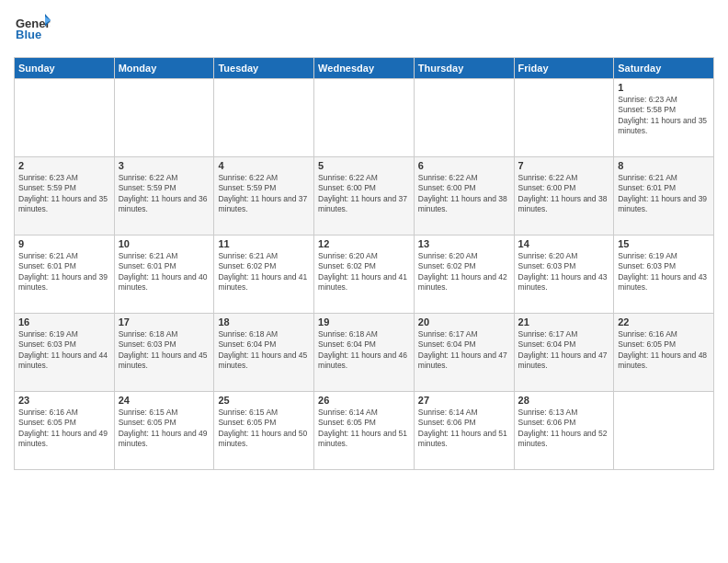 This screenshot has height=563, width=728. Describe the element at coordinates (264, 400) in the screenshot. I see `day-number: 25` at that location.